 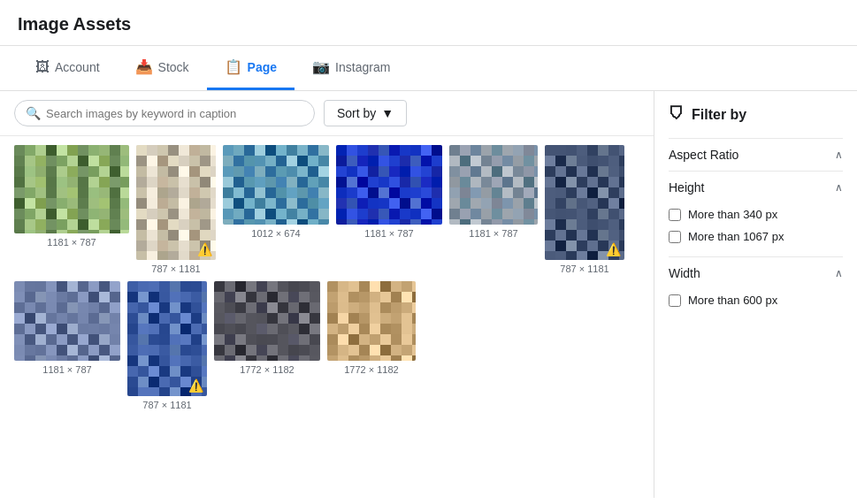 I want to click on filter-option-label: More than 600 px, so click(x=732, y=301).